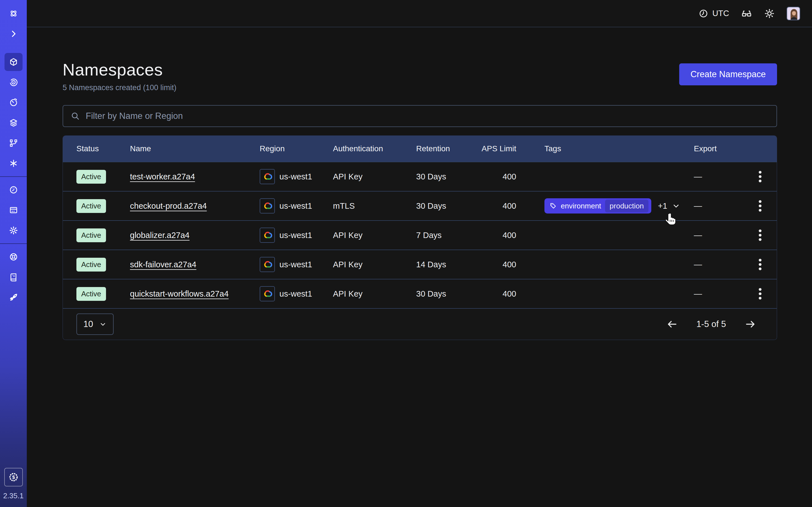 The height and width of the screenshot is (507, 812). What do you see at coordinates (598, 206) in the screenshot?
I see `tag-pill: environment production` at bounding box center [598, 206].